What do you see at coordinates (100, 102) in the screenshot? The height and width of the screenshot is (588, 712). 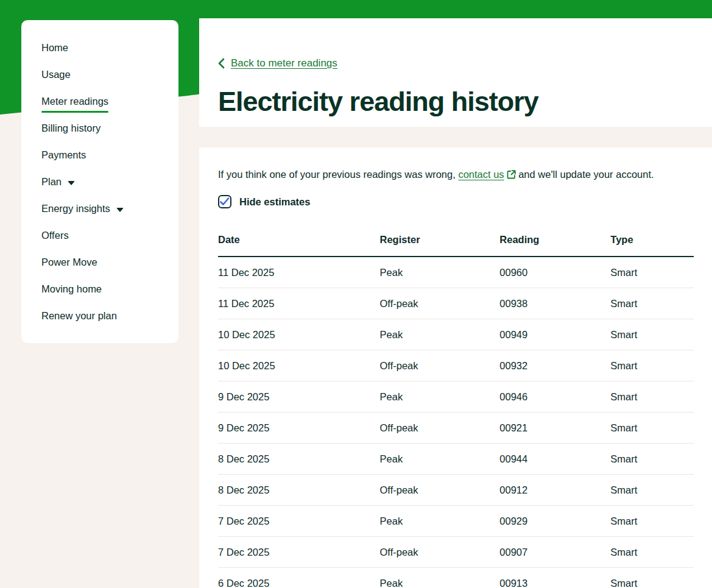 I see `sidebar-item-meter-readings: Meter readings` at bounding box center [100, 102].